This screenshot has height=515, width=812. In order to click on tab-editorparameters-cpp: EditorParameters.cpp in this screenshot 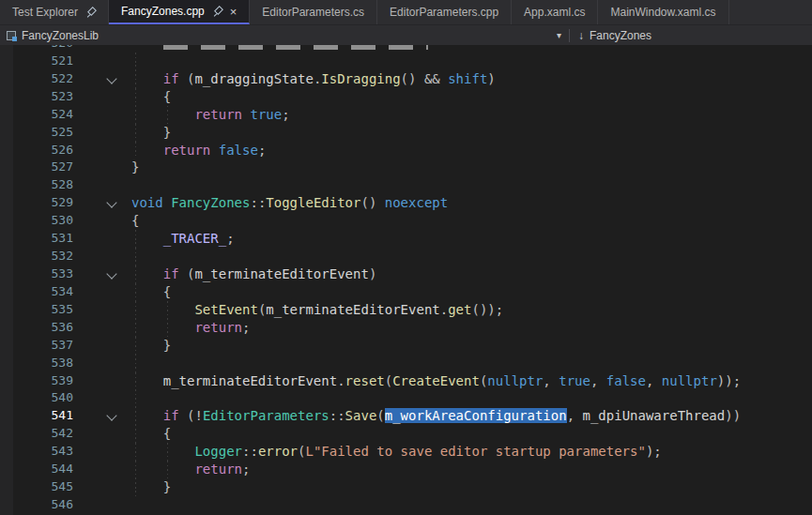, I will do `click(445, 12)`.